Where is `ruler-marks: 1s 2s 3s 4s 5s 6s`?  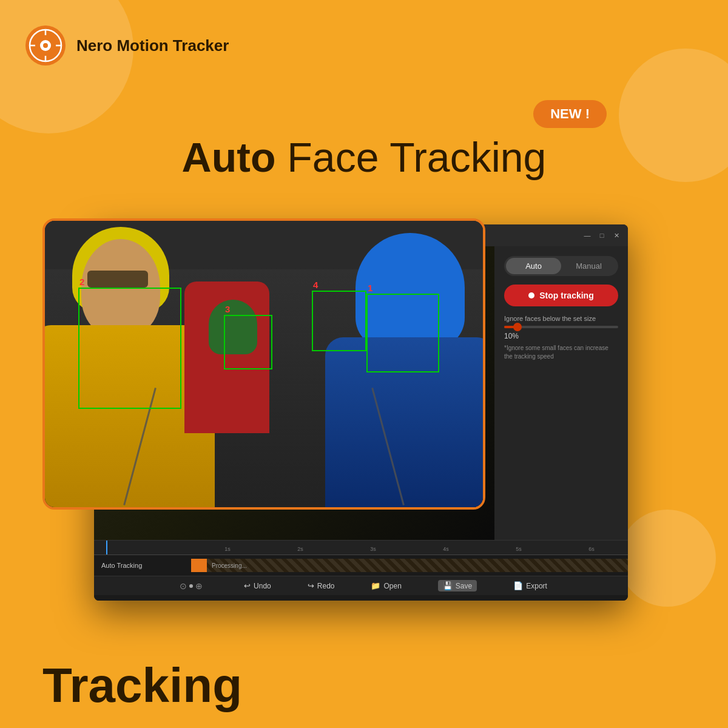
ruler-marks: 1s 2s 3s 4s 5s 6s is located at coordinates (410, 549).